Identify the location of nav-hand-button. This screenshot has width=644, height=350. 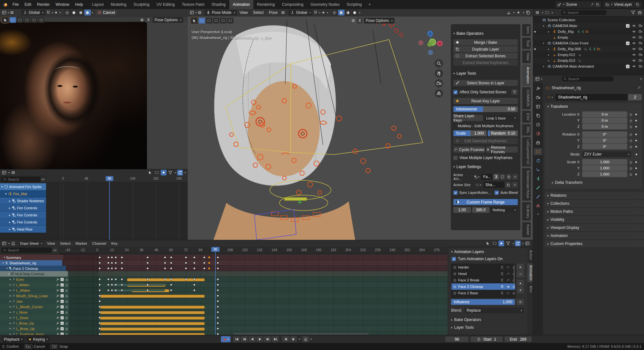
(439, 73).